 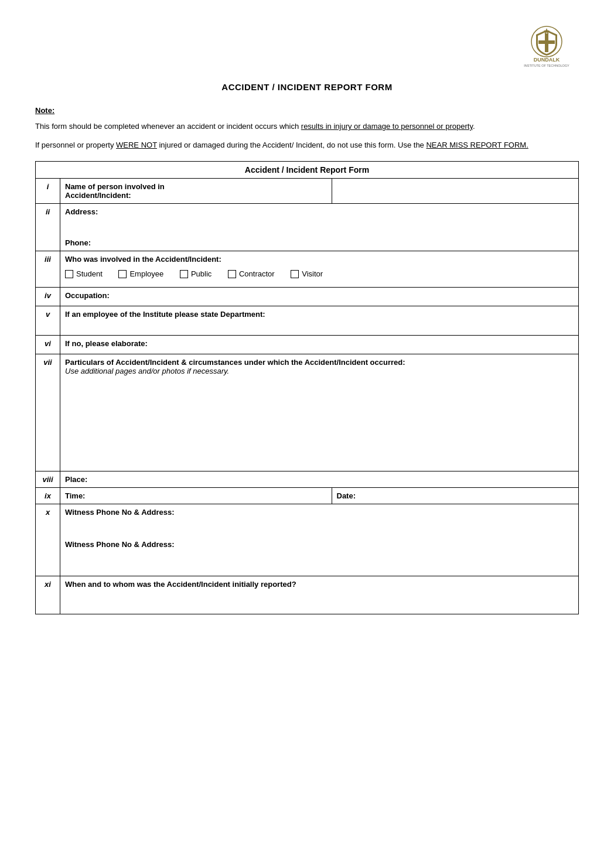 What do you see at coordinates (455, 495) in the screenshot?
I see `row-ix-date: Date:` at bounding box center [455, 495].